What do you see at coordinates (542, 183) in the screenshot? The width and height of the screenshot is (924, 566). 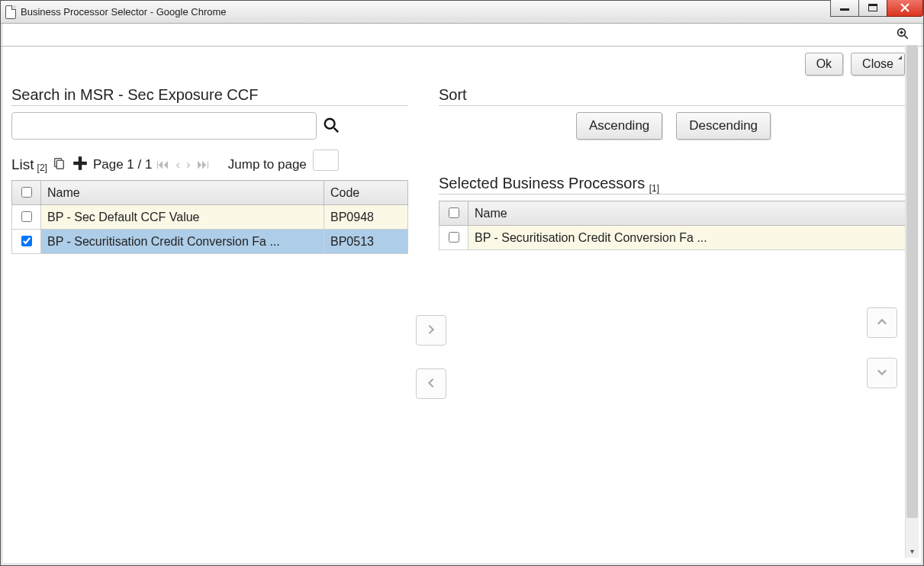 I see `selected-label: Selected Business Processors` at bounding box center [542, 183].